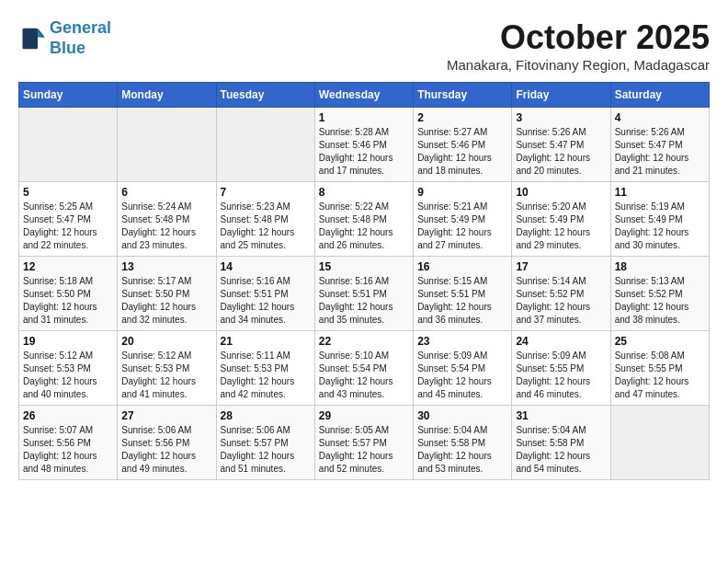  Describe the element at coordinates (364, 219) in the screenshot. I see `calendar-cell: 8Sunrise: 5:22 AM Sunset: 5:48 PM Daylig…` at that location.